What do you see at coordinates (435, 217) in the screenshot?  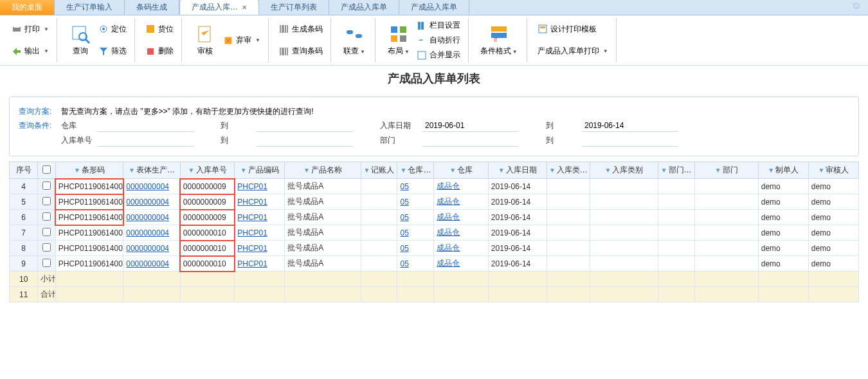 I see `table-row: 6PHCP0119061400300000000040000000009PHCP…` at bounding box center [435, 217].